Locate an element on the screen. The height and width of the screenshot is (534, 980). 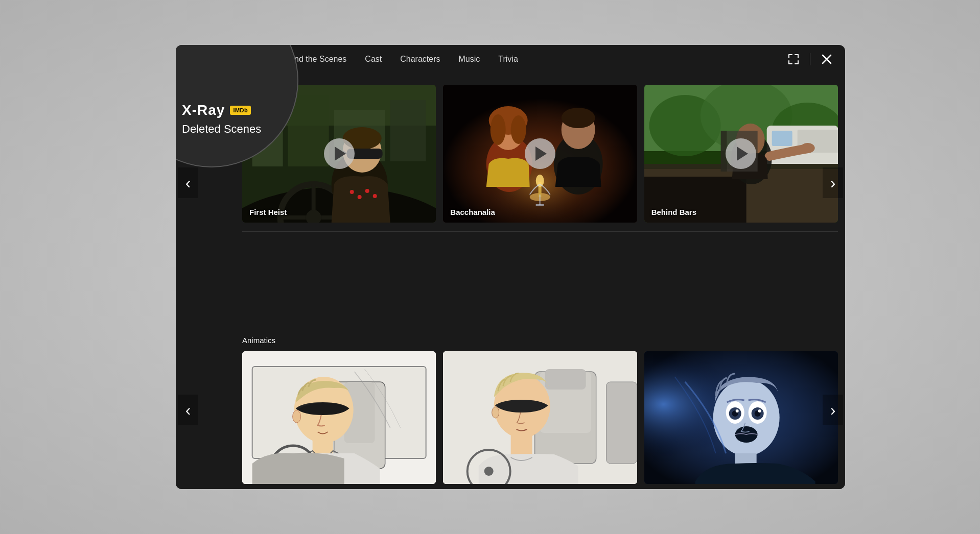
deleted-scenes-badge-label: Deleted Scenes is located at coordinates (222, 129).